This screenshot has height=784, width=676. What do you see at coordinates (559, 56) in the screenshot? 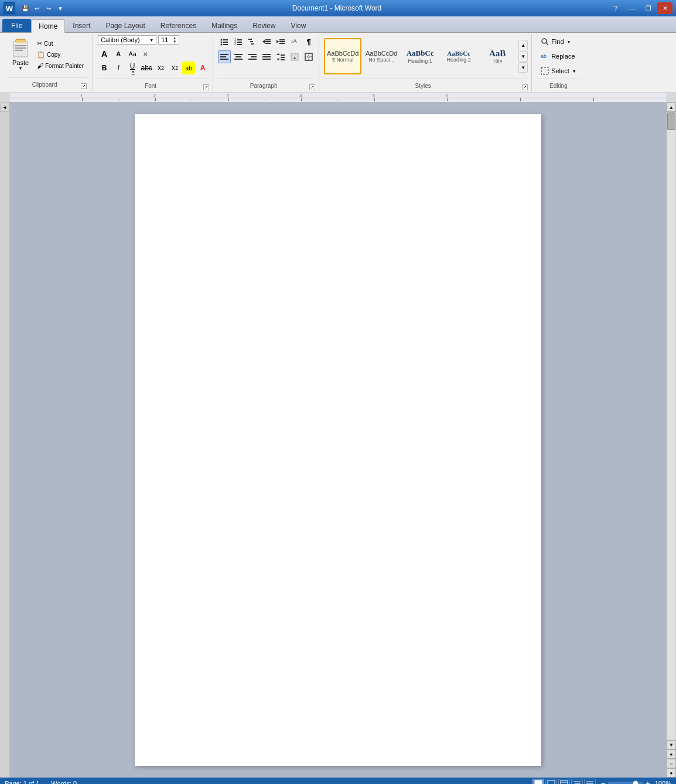
I see `replace-button: ab Replace` at bounding box center [559, 56].